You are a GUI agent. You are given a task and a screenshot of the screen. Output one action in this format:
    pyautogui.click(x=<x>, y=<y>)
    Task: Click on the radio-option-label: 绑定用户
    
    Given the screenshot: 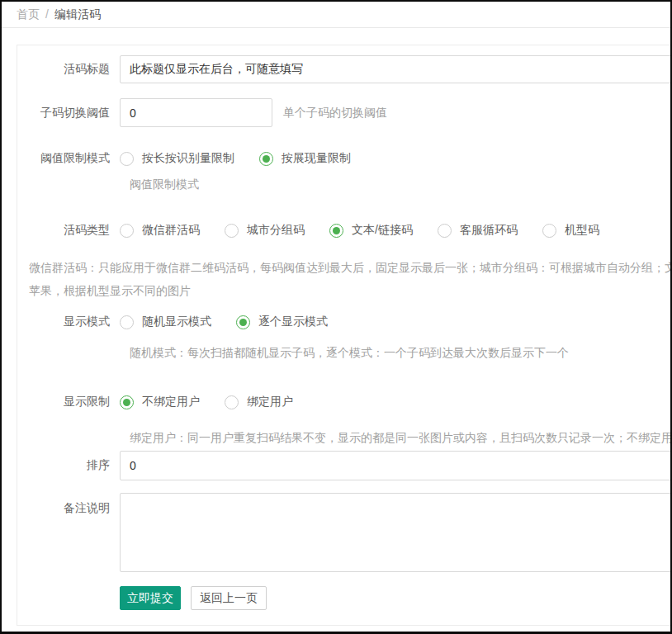 What is the action you would take?
    pyautogui.click(x=270, y=402)
    